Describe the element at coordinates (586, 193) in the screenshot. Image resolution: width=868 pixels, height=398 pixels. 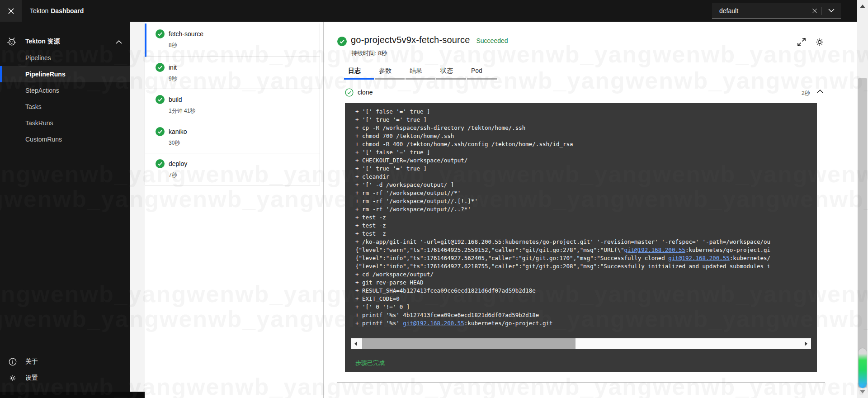
I see `log-line: + rm -rf '/workspace/output//*'` at that location.